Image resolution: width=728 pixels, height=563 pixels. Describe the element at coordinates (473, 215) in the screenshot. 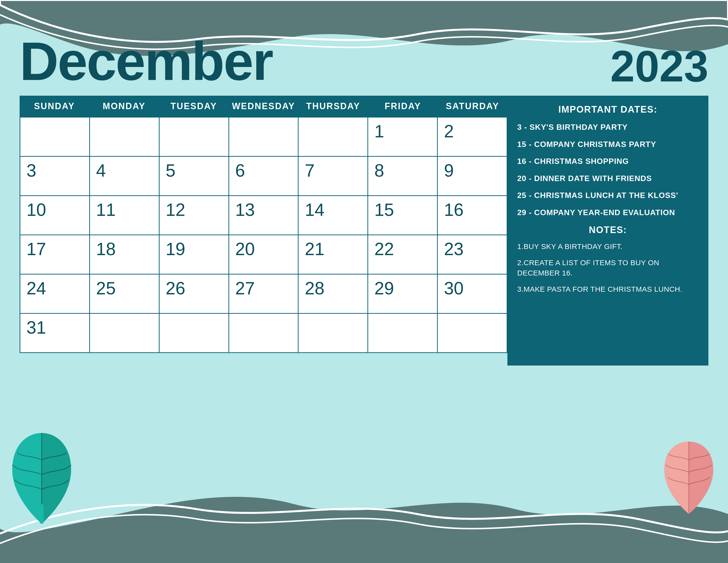

I see `calendar-cell-16: 16` at that location.